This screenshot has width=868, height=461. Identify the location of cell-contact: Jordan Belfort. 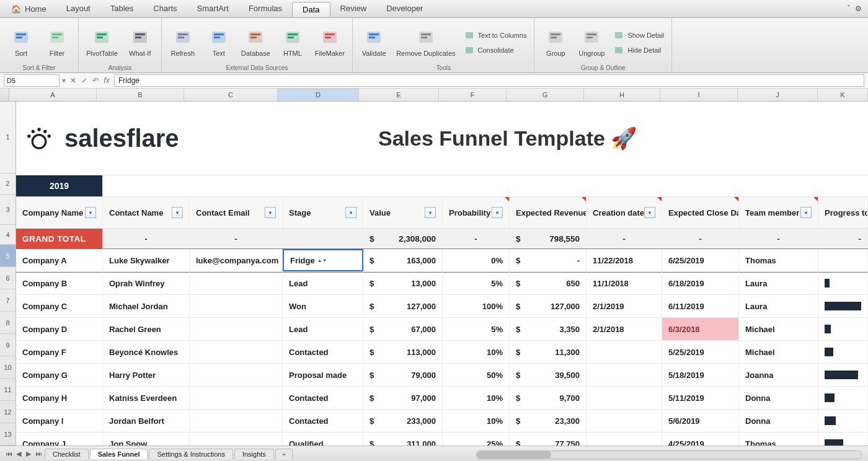
(146, 421).